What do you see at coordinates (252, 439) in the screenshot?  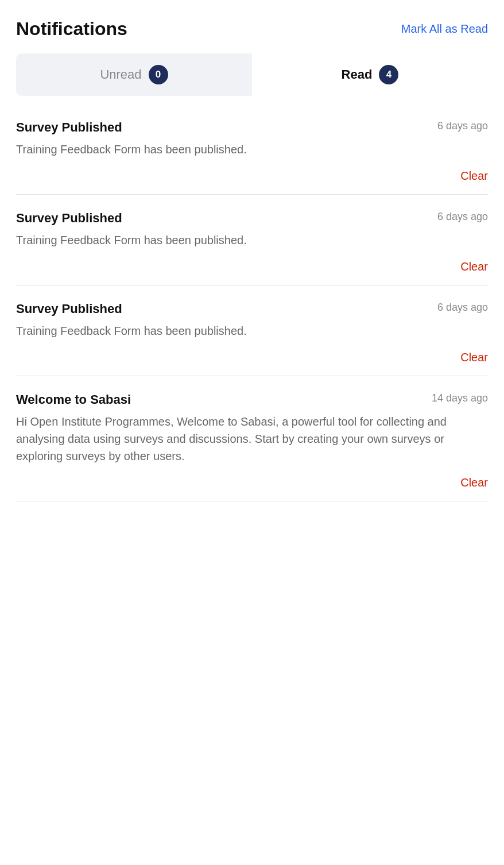 I see `notification-item: Welcome to Sabasi 14 days ago Hi Open In…` at bounding box center [252, 439].